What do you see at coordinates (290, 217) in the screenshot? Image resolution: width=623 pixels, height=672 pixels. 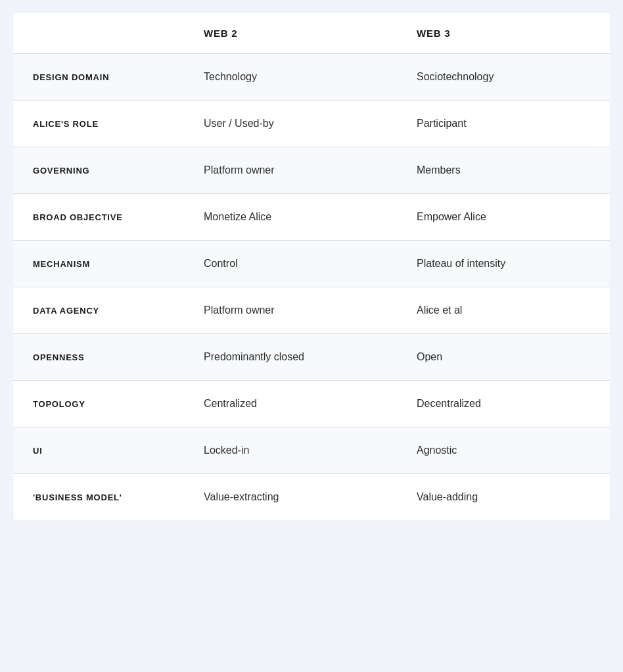 I see `cell-web2: Monetize Alice` at bounding box center [290, 217].